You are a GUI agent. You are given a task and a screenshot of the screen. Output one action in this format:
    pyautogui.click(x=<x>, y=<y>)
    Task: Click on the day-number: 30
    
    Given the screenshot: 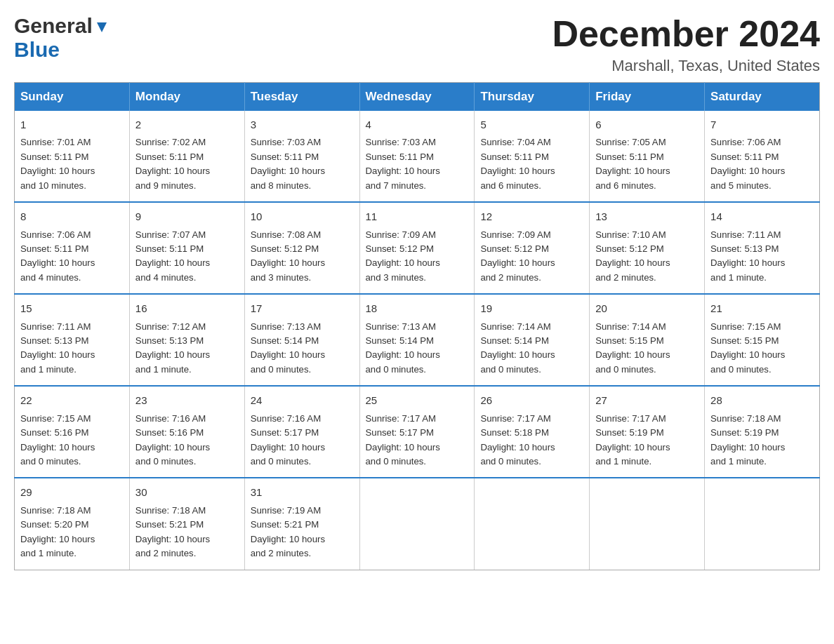 What is the action you would take?
    pyautogui.click(x=187, y=492)
    